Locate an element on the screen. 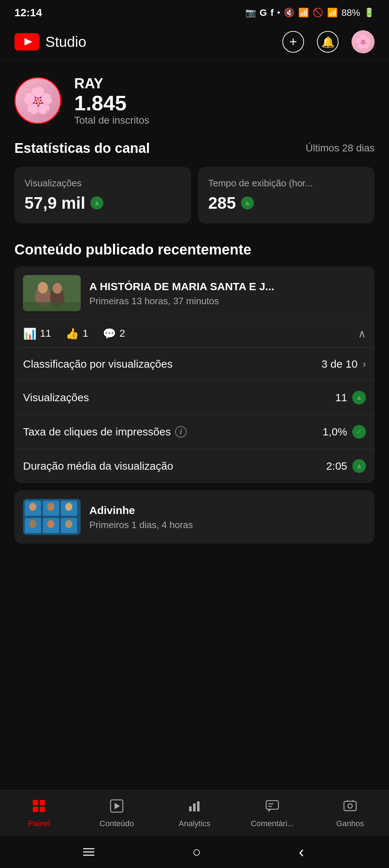 The width and height of the screenshot is (389, 868). google-icon: G is located at coordinates (263, 13).